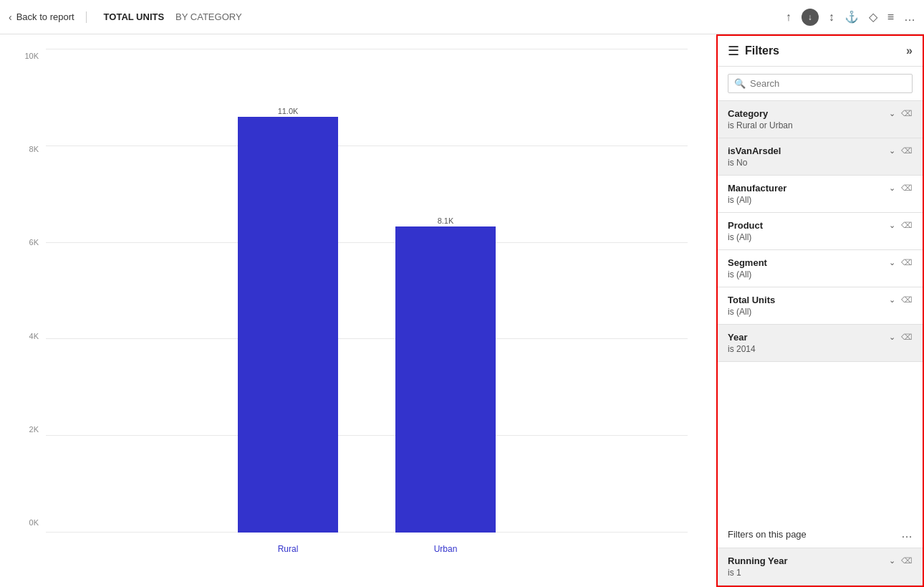  What do you see at coordinates (10, 17) in the screenshot?
I see `back-chevron-icon: ‹` at bounding box center [10, 17].